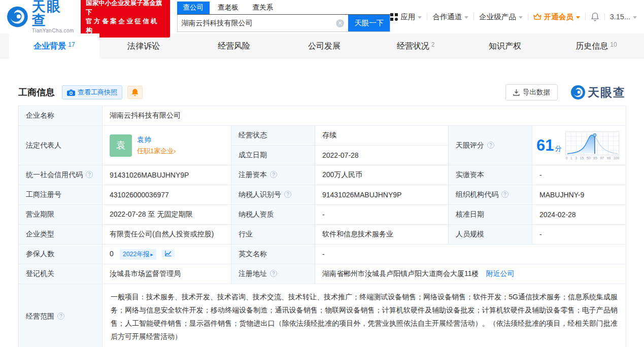 This screenshot has height=347, width=644. Describe the element at coordinates (167, 195) in the screenshot. I see `reg-number-value: 431026000036977` at that location.